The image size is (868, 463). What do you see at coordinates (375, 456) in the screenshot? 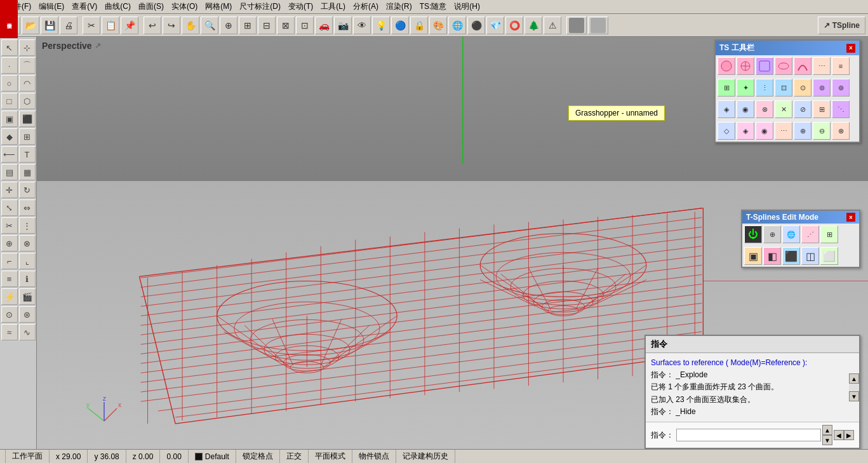
I see `status-object-snap: 物件锁点` at bounding box center [375, 456].